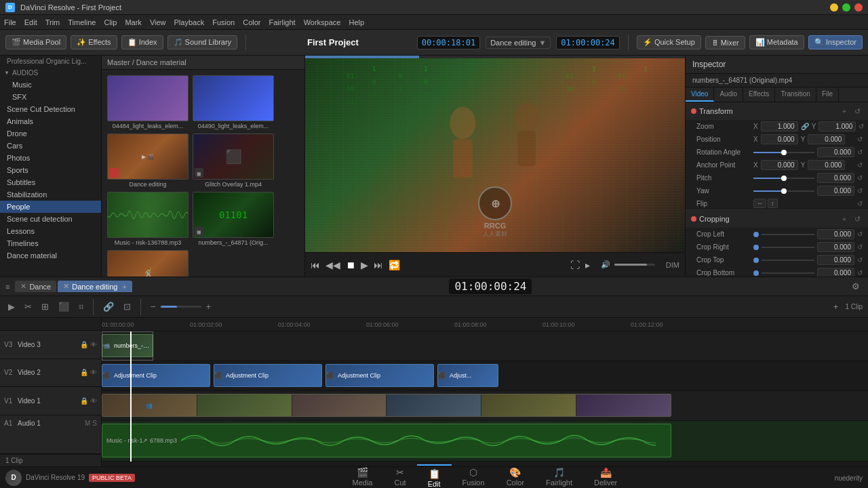 The image size is (868, 488). Describe the element at coordinates (94, 344) in the screenshot. I see `v3-eye-icon: 👁` at that location.